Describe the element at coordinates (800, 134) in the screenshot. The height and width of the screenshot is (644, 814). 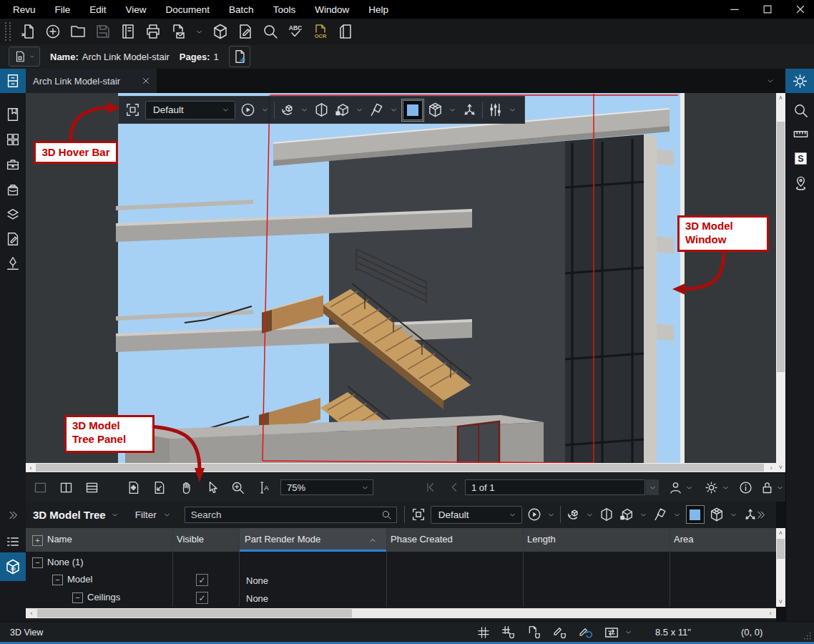
I see `measure-ruler-icon` at that location.